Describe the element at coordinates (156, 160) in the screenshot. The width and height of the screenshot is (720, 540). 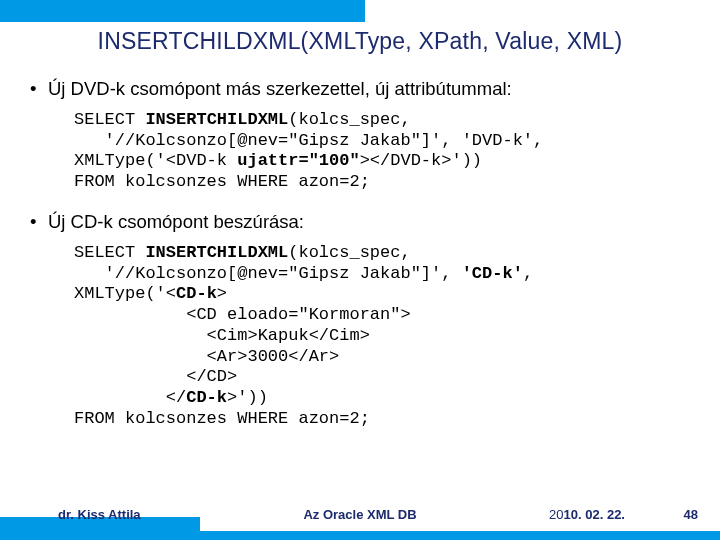
I see `code-text: XMLType('<DVD-k` at that location.